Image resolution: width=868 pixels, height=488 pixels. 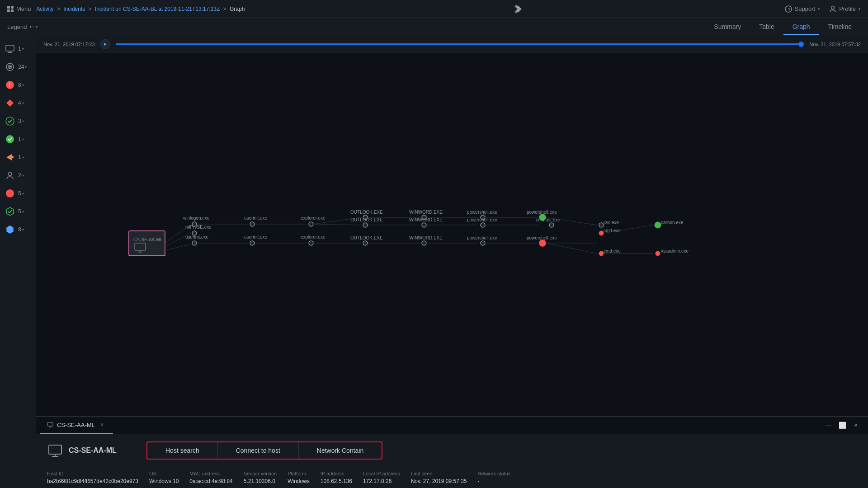 I want to click on arrow-icon, so click(x=10, y=157).